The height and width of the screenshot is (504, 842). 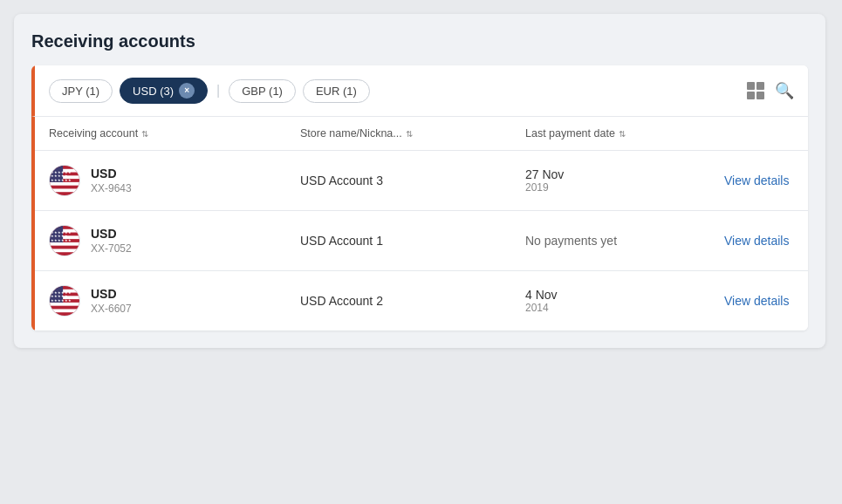 I want to click on table-row: ★★★★★★ ★★★★★ ★★★★★★ USD XX-6607 USD Acco…, so click(x=421, y=301).